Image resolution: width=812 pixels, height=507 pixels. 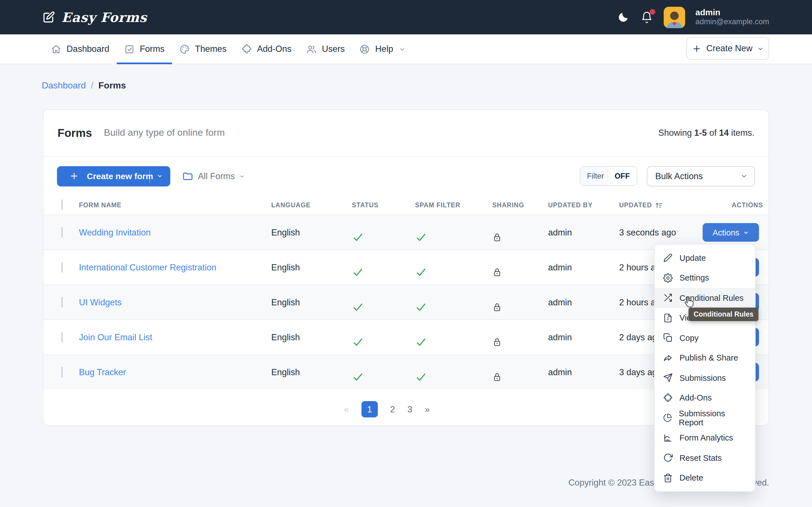 I want to click on folder-filter-label: All Forms, so click(x=216, y=176).